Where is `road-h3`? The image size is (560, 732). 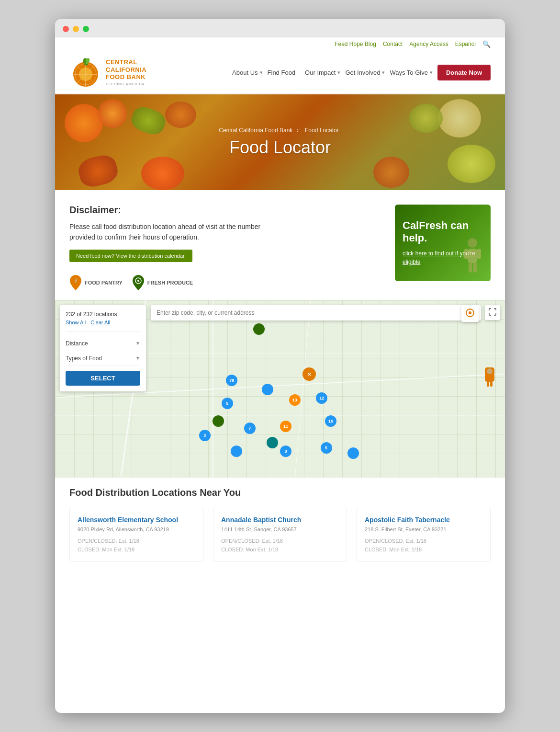 road-h3 is located at coordinates (280, 416).